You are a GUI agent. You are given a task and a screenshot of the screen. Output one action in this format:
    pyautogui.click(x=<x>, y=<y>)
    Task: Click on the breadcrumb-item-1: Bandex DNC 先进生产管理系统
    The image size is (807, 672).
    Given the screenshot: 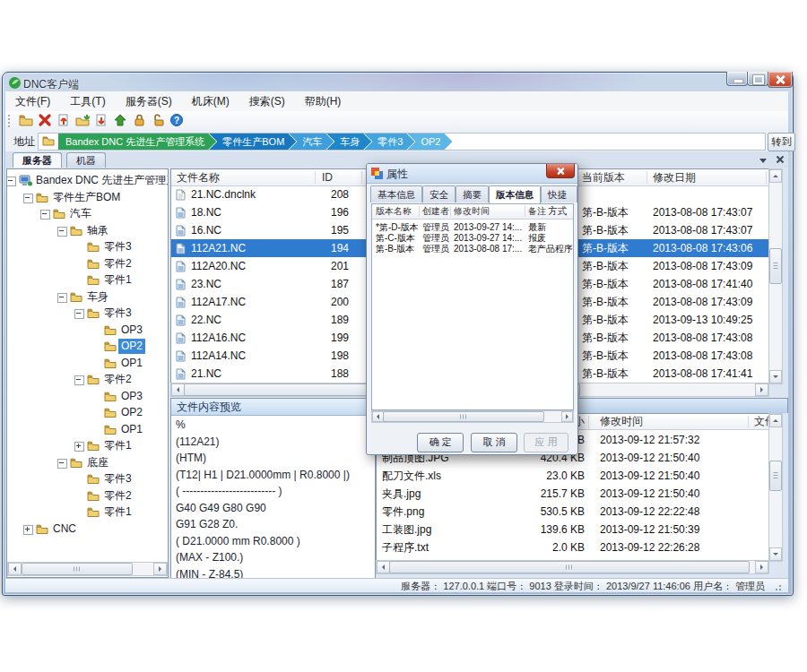 What is the action you would take?
    pyautogui.click(x=137, y=142)
    